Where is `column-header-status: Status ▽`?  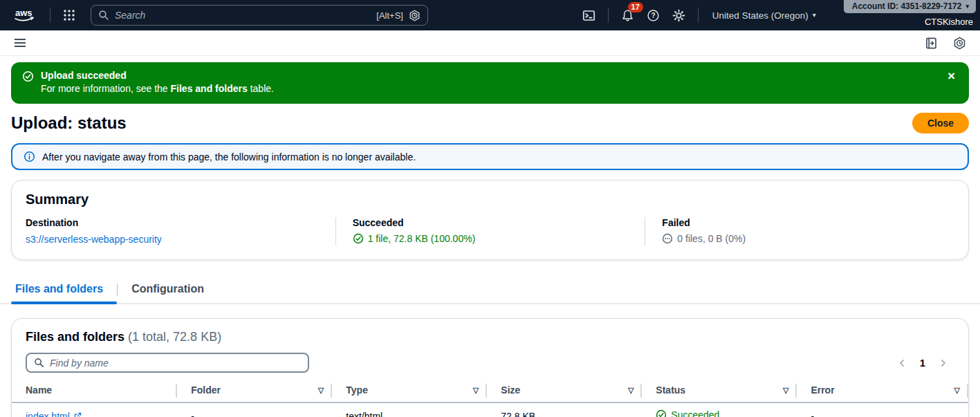
column-header-status: Status ▽ is located at coordinates (719, 391).